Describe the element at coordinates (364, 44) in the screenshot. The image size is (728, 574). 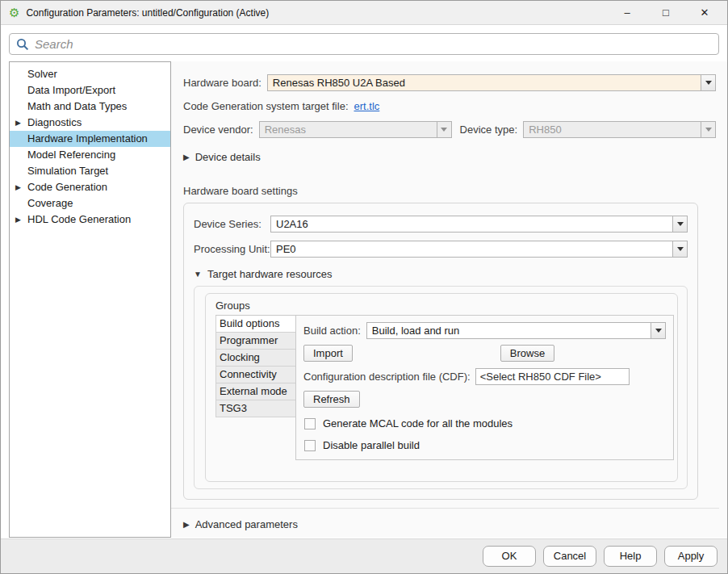
I see `search-row` at that location.